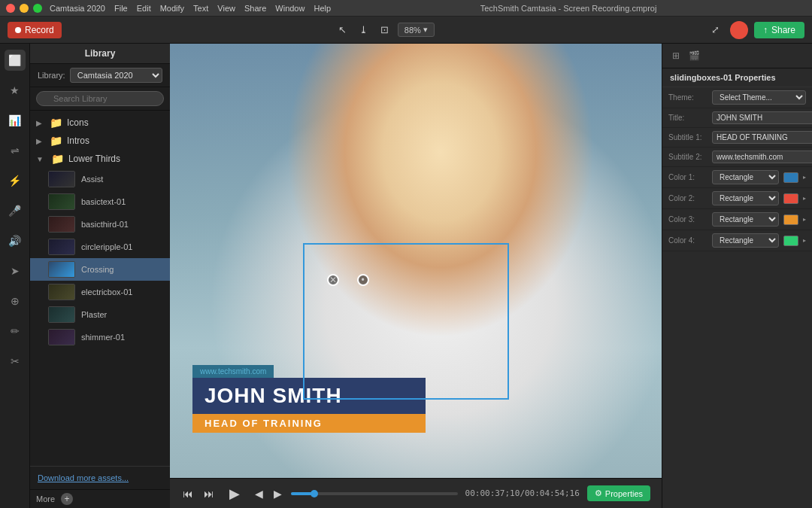 The height and width of the screenshot is (508, 812). Describe the element at coordinates (694, 56) in the screenshot. I see `props-tab-icon2: 🎬` at that location.